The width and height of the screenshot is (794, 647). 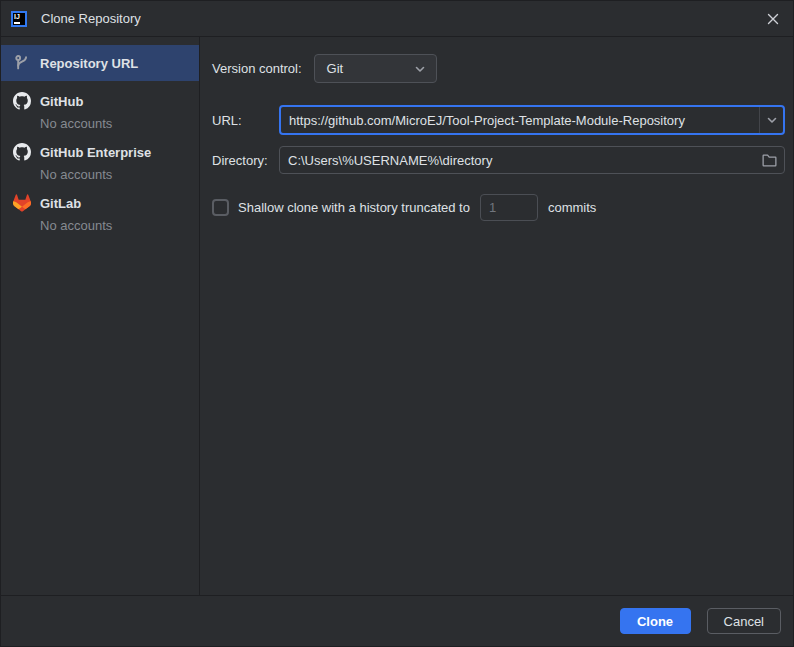 I want to click on shallow-clone-label: Shallow clone with a history truncated t…, so click(x=354, y=208).